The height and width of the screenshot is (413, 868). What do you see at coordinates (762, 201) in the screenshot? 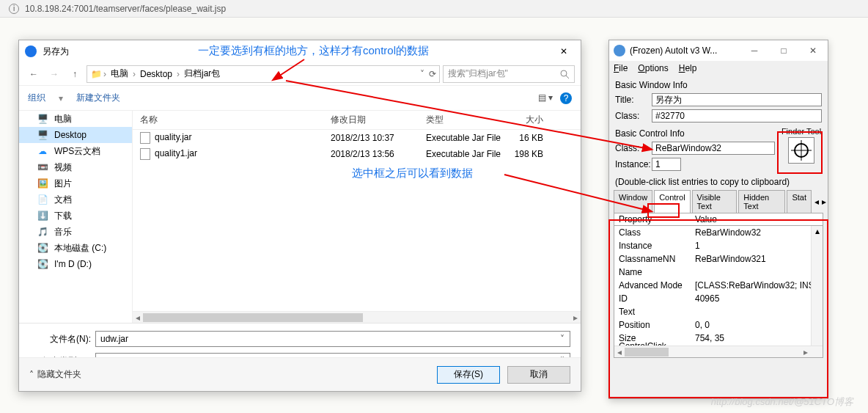
I see `tab-hidden-text: Hidden Text` at bounding box center [762, 201].